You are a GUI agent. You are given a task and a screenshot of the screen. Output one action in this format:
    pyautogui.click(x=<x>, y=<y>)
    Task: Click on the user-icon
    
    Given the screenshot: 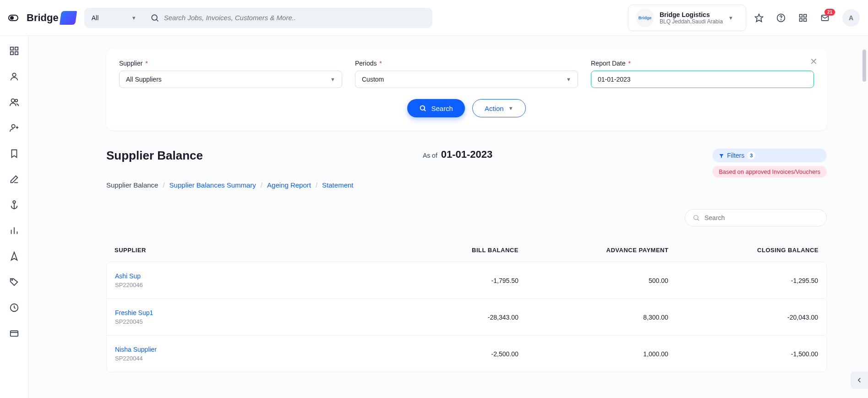 What is the action you would take?
    pyautogui.click(x=14, y=77)
    